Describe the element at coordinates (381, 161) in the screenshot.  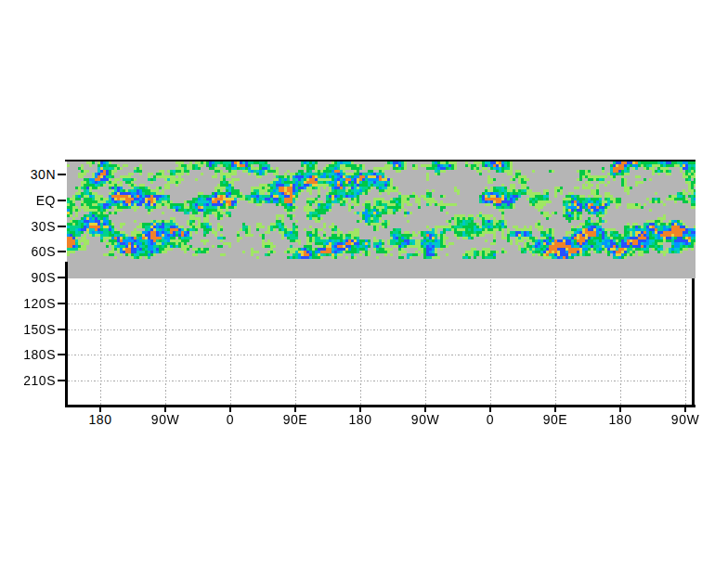
I see `plot-frame-top` at that location.